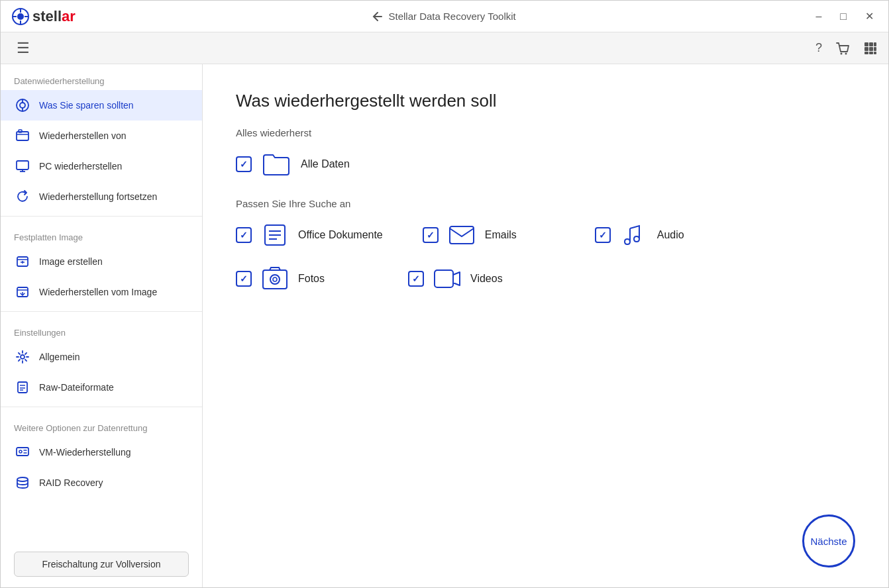 The width and height of the screenshot is (889, 588). I want to click on customize-section: Passen Sie Ihre Suche an, so click(546, 246).